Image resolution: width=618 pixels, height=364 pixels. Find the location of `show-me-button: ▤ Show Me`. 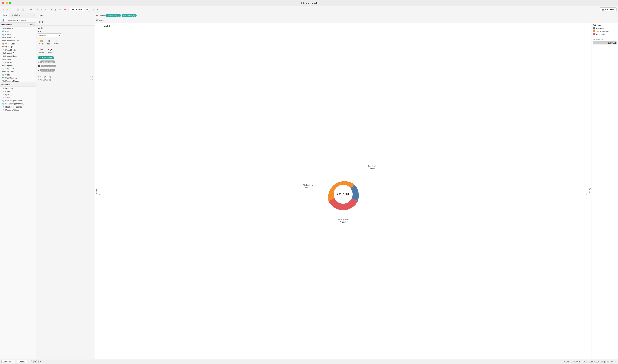

show-me-button: ▤ Show Me is located at coordinates (608, 10).